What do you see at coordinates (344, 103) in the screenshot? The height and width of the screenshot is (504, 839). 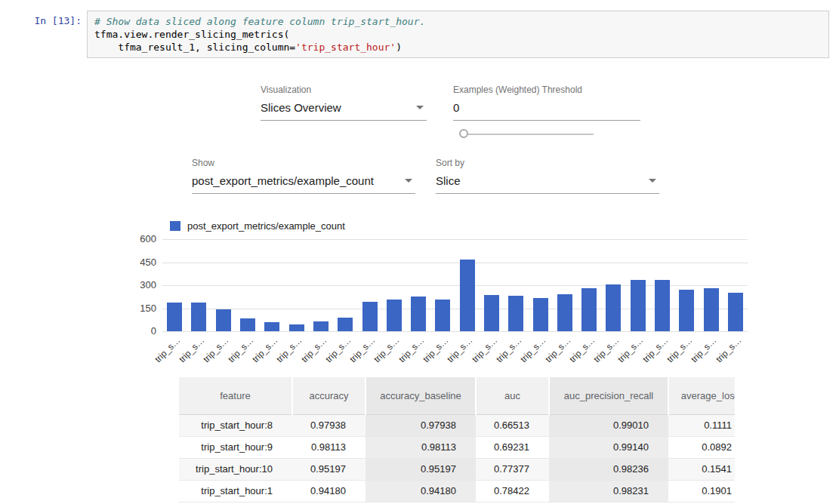 I see `visualization-dropdown: Visualization Slices Overview` at bounding box center [344, 103].